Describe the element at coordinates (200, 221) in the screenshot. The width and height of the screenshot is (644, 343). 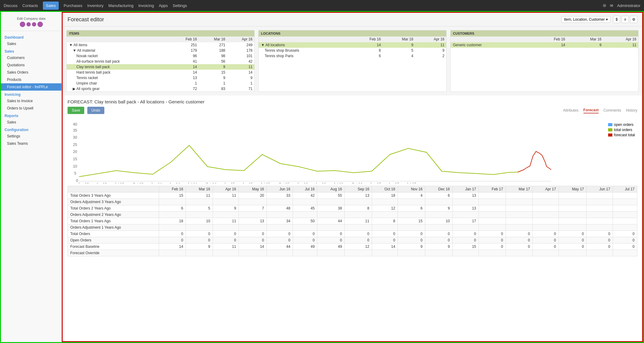
I see `data-row-value: 10` at that location.